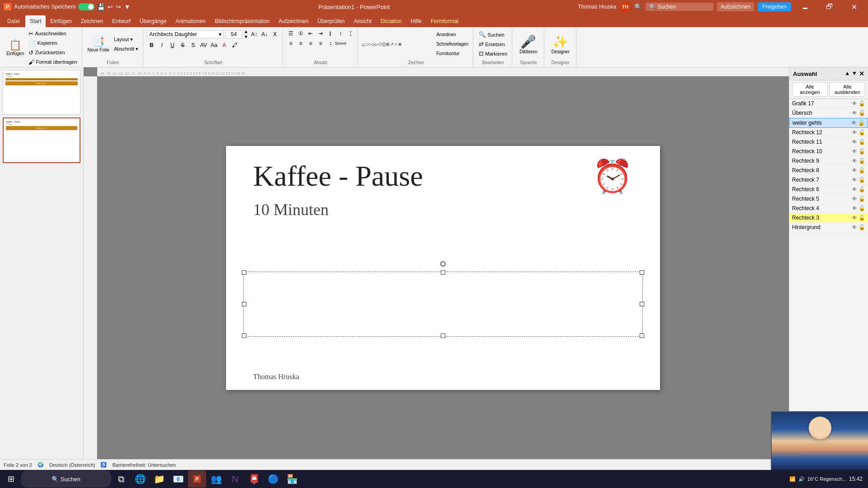 The width and height of the screenshot is (868, 488). Describe the element at coordinates (273, 479) in the screenshot. I see `taskbar-chrome: 🔵` at that location.